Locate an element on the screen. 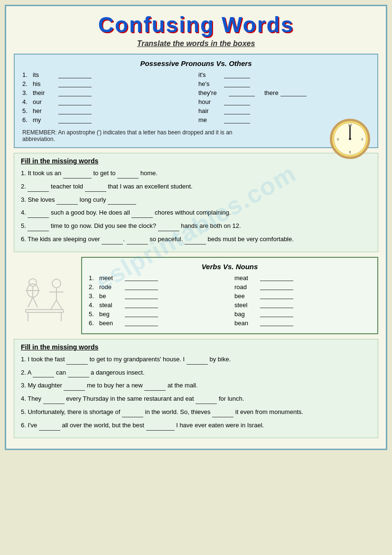  verb-be: 3. be is located at coordinates (157, 296).